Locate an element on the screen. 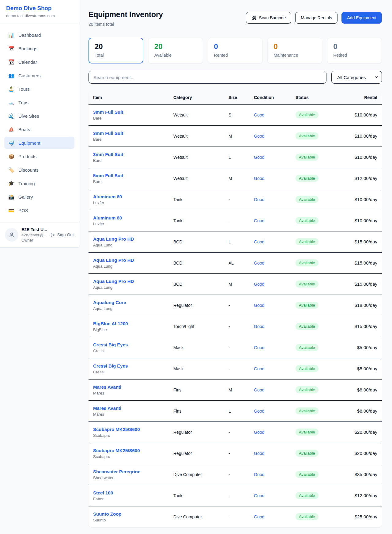  search-input is located at coordinates (208, 77).